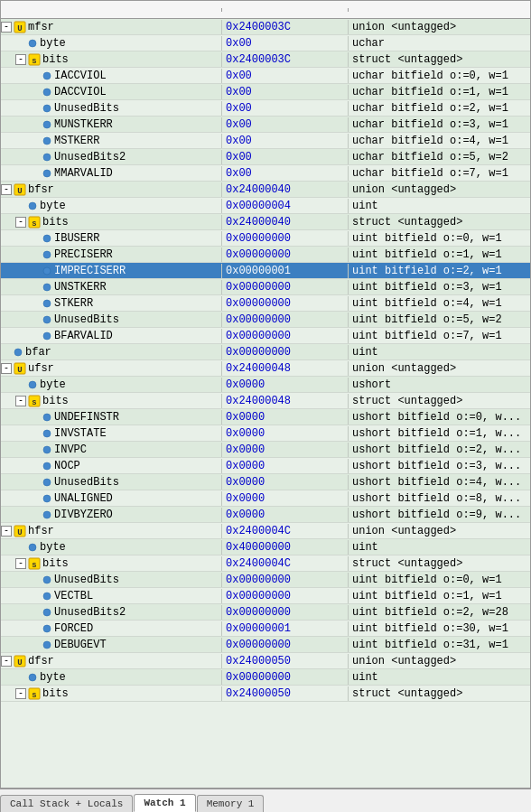  I want to click on table-row: MSTKERR0x00uchar bitfield o:=4, w=1, so click(266, 141).